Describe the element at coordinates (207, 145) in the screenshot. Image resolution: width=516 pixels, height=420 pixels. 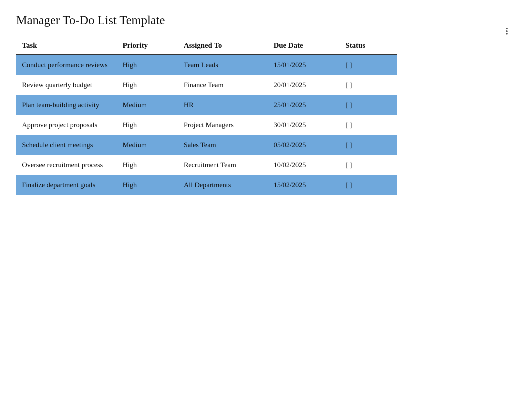
I see `table-row: Schedule client meetingsMediumSales Team…` at that location.